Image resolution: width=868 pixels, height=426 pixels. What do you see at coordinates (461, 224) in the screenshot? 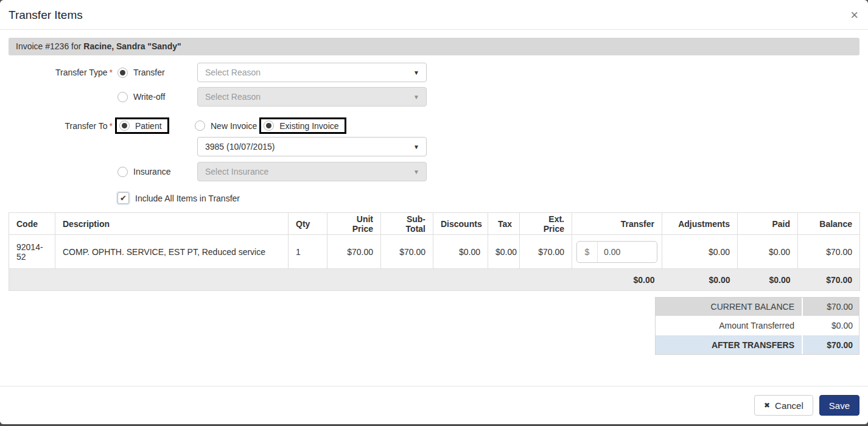
I see `col-header-discounts: Discounts` at bounding box center [461, 224].